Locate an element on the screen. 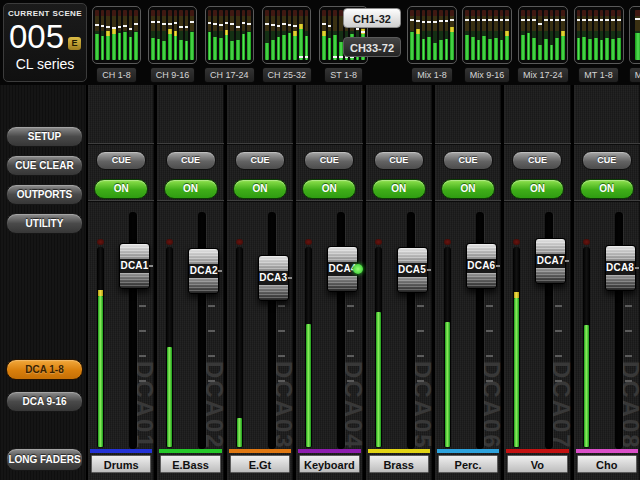  channel-strip-dca3: DCA03CUEONDCA3E.Gt is located at coordinates (260, 282).